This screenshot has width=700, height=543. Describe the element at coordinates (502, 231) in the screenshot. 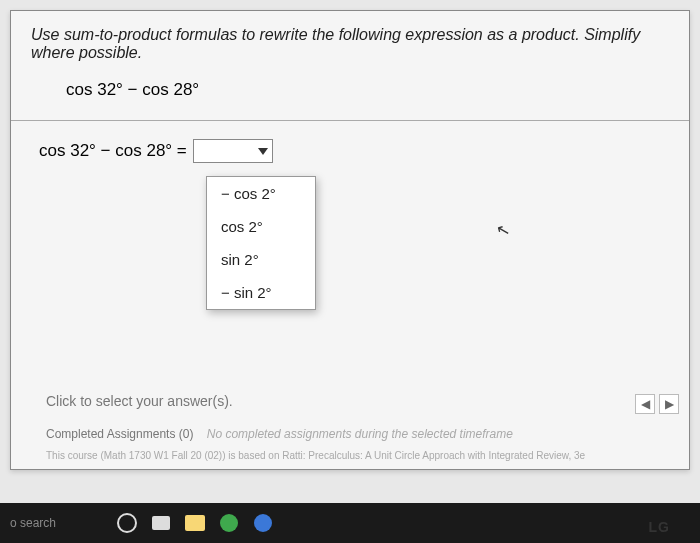

I see `cursor-icon: ↖` at that location.